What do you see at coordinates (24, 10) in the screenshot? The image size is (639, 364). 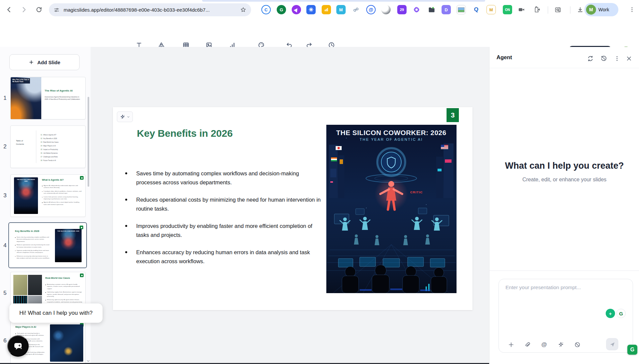 I see `browser-forward-button` at bounding box center [24, 10].